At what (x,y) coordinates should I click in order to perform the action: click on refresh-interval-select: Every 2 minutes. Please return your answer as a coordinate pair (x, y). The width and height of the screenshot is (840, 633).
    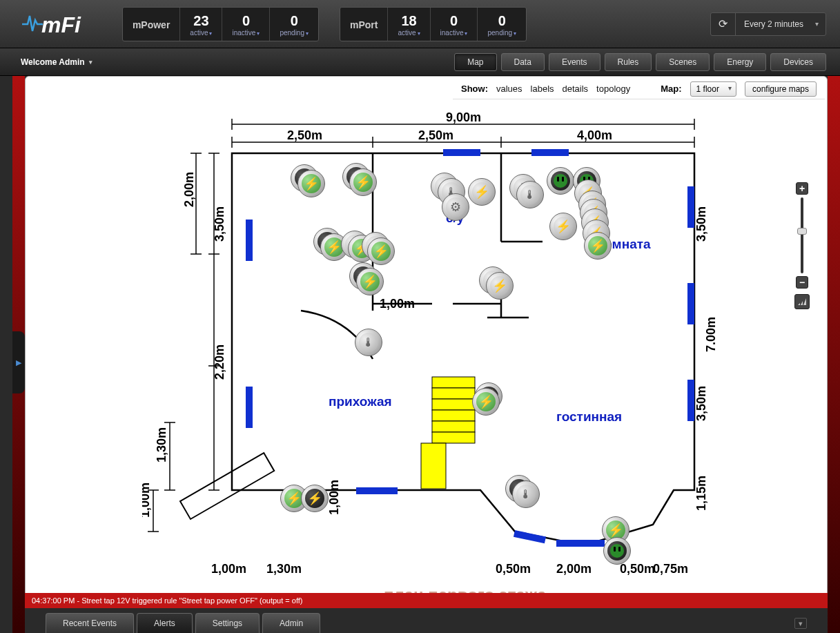
    Looking at the image, I should click on (781, 24).